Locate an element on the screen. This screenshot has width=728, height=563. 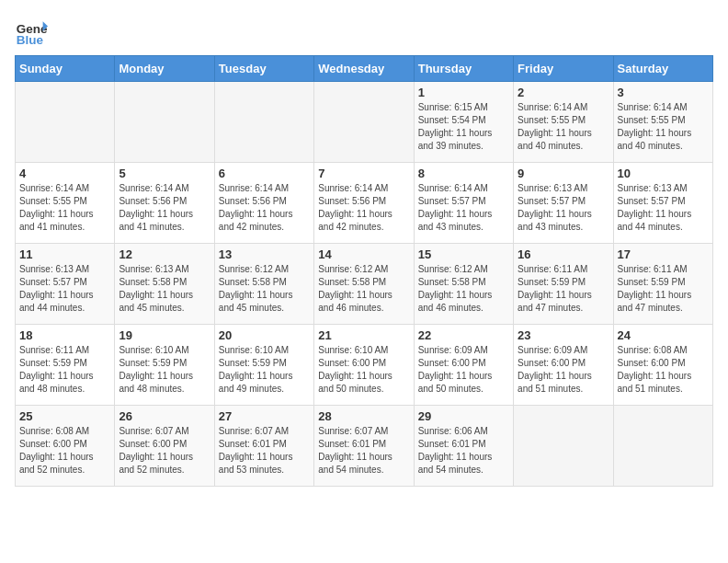
day-info: Sunrise: 6:13 AM Sunset: 5:58 PM Dayligh… is located at coordinates (164, 289).